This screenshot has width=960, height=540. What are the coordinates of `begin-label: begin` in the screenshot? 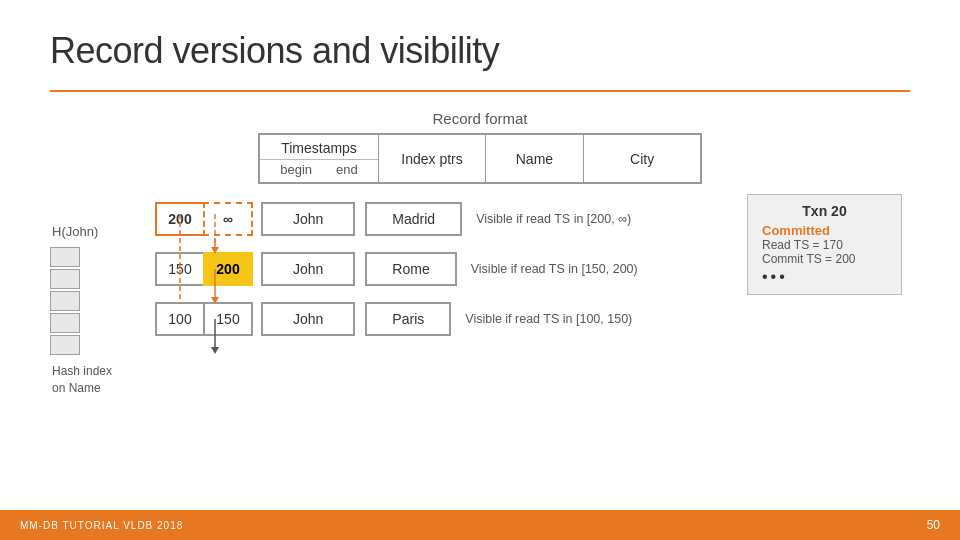 It's located at (296, 170).